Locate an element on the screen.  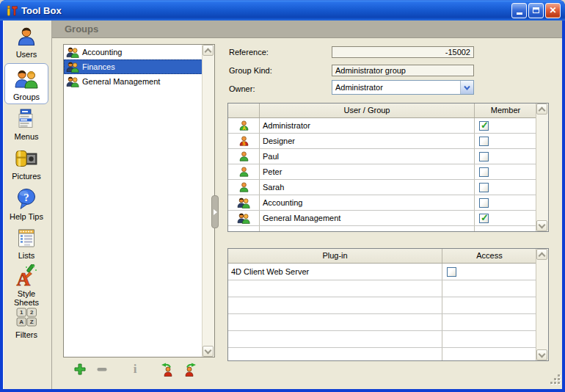
owner-dropdown-button is located at coordinates (467, 87).